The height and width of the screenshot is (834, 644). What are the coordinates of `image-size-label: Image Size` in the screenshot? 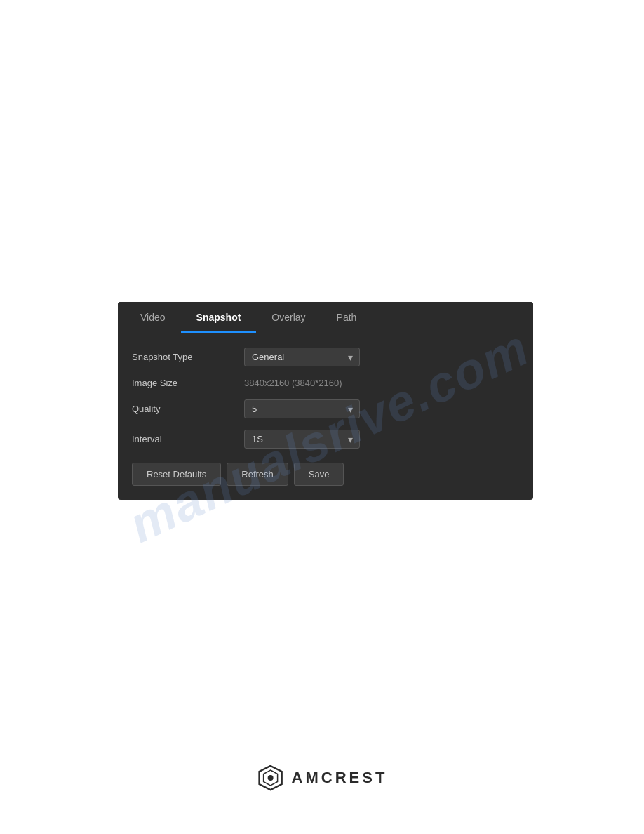 It's located at (188, 383).